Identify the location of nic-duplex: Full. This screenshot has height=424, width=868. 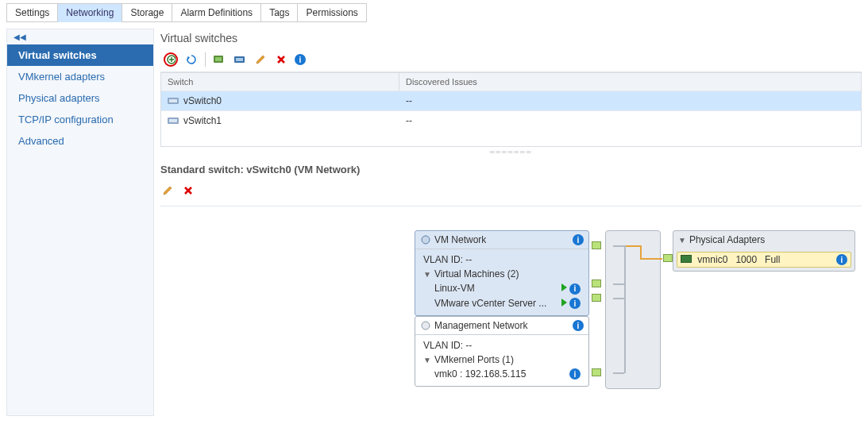
(772, 260).